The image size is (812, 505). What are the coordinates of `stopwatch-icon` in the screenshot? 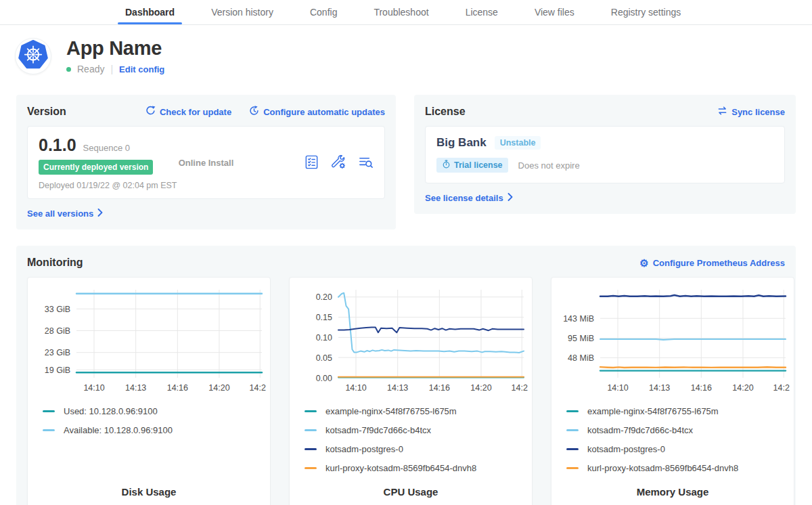 It's located at (447, 165).